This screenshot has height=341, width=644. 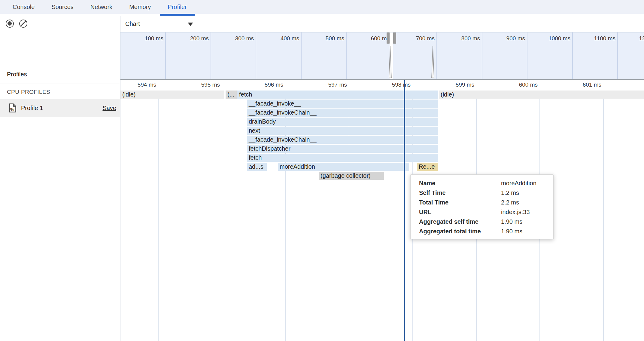 I want to click on tooltip-label: Self Time, so click(x=460, y=193).